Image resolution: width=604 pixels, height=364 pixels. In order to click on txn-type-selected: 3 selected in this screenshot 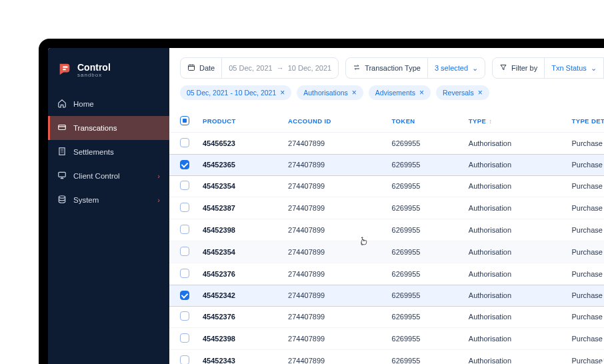, I will do `click(451, 68)`.